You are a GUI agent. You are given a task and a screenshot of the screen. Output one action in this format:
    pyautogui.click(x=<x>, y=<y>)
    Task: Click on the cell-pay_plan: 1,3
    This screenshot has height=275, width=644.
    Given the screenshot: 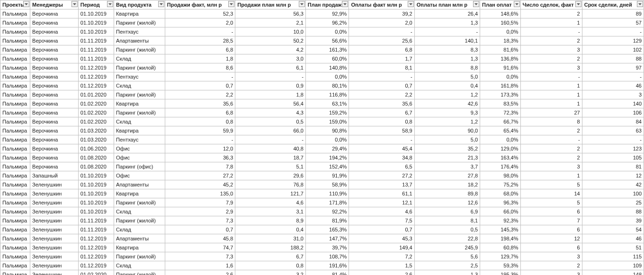 What is the action you would take?
    pyautogui.click(x=447, y=273)
    